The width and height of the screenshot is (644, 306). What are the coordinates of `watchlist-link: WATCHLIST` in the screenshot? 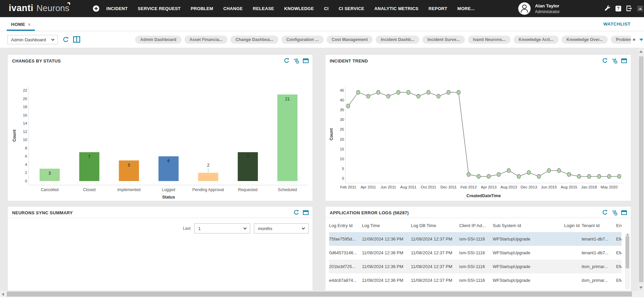 It's located at (617, 24).